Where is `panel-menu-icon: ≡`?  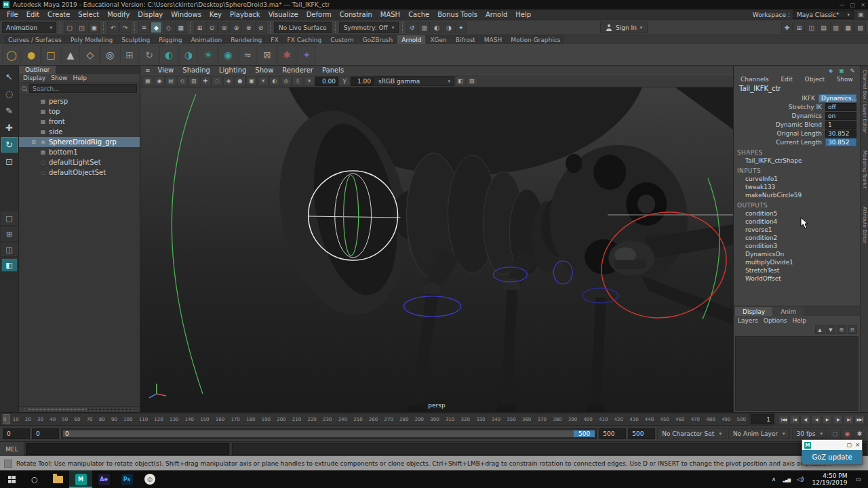
panel-menu-icon: ≡ is located at coordinates (148, 70).